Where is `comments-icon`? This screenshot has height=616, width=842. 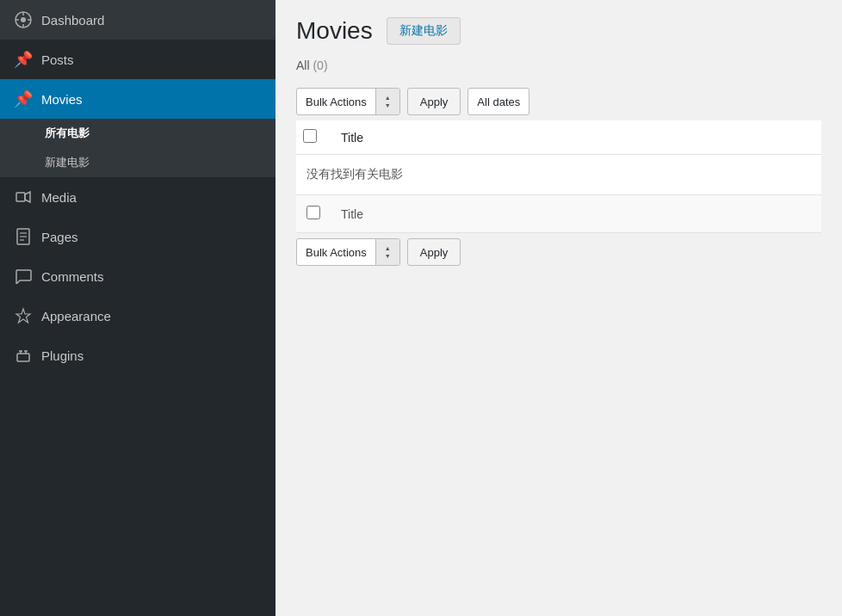 comments-icon is located at coordinates (23, 276).